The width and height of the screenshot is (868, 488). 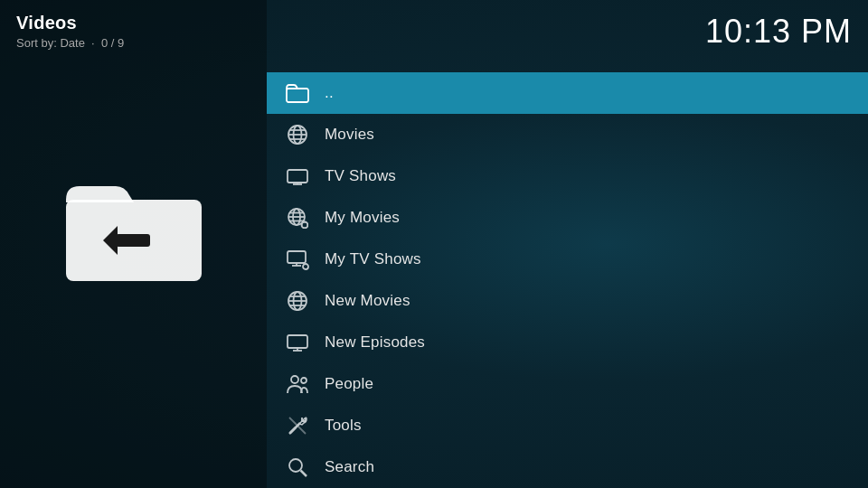 I want to click on menu-item-tvshows: TV Shows, so click(x=568, y=176).